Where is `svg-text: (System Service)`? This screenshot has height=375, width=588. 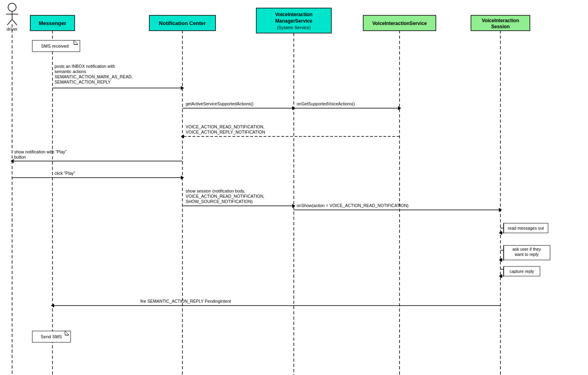
svg-text: (System Service) is located at coordinates (294, 27).